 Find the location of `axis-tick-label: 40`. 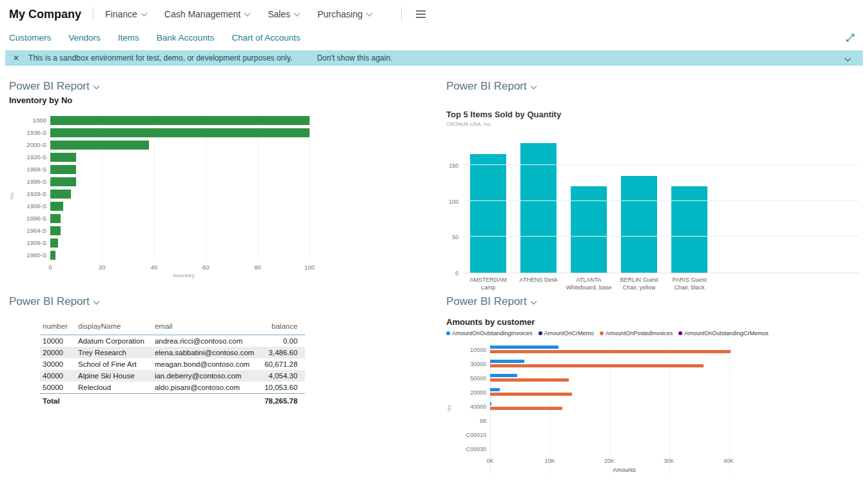

axis-tick-label: 40 is located at coordinates (153, 267).